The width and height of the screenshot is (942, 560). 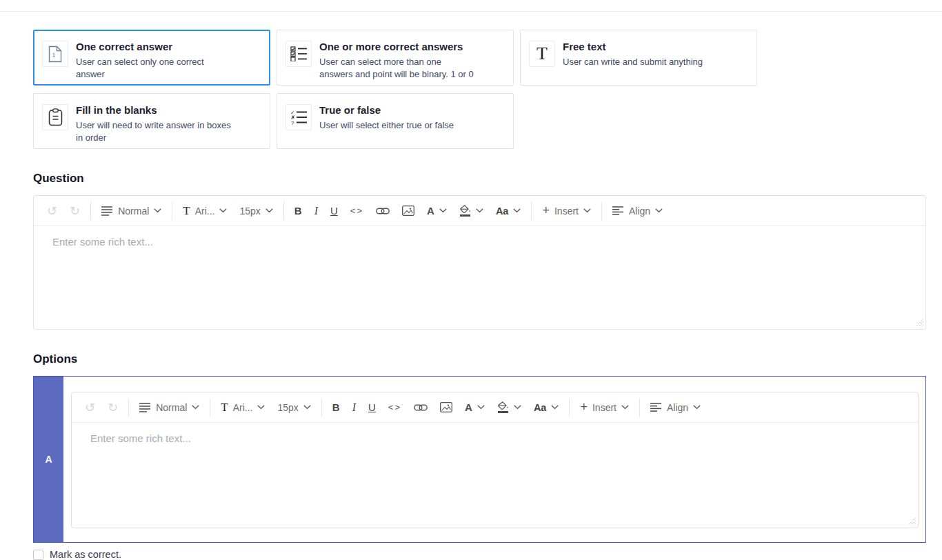 What do you see at coordinates (140, 47) in the screenshot?
I see `card-title: One correct answer` at bounding box center [140, 47].